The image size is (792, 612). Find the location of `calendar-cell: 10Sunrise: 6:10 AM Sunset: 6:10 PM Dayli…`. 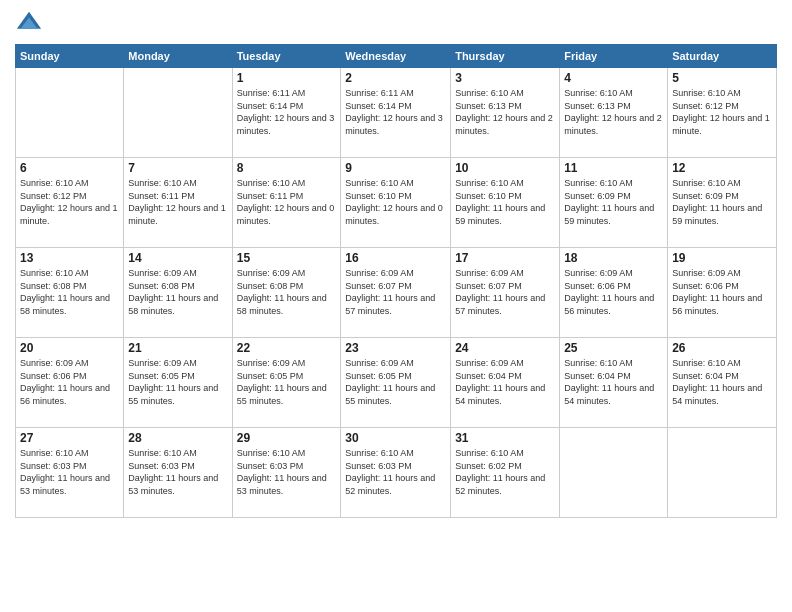

calendar-cell: 10Sunrise: 6:10 AM Sunset: 6:10 PM Dayli… is located at coordinates (506, 203).